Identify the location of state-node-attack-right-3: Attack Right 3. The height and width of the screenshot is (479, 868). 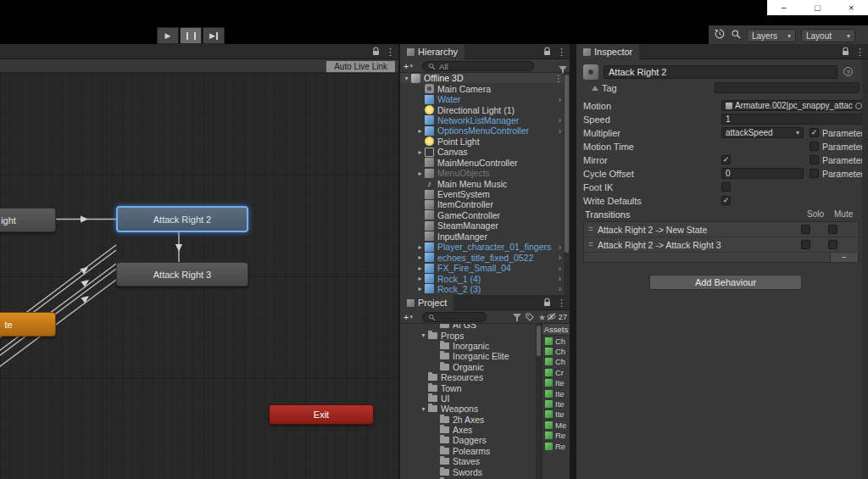
(182, 275).